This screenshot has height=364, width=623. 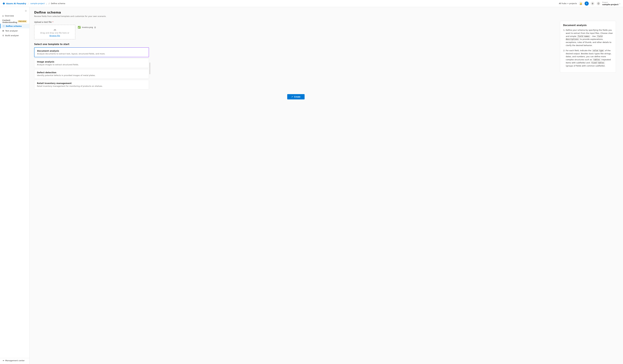 What do you see at coordinates (58, 3) in the screenshot?
I see `breadcrumb-current: Define schema` at bounding box center [58, 3].